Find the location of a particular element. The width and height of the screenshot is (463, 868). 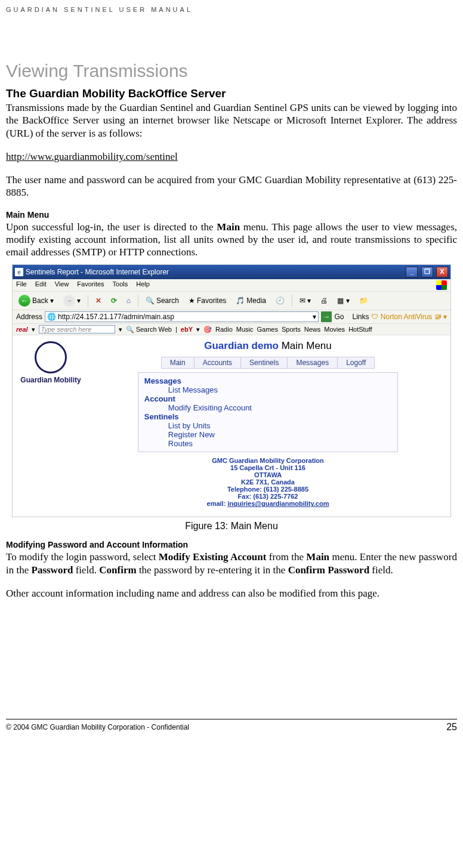

back-button: ←Back ▾ is located at coordinates (36, 301).